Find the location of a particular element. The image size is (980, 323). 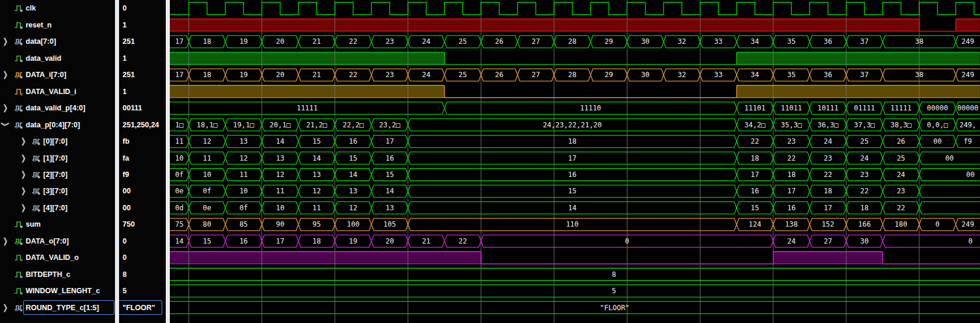

signal-data-o-7-0-row: ❯DATA_o[7:0] is located at coordinates (57, 241).